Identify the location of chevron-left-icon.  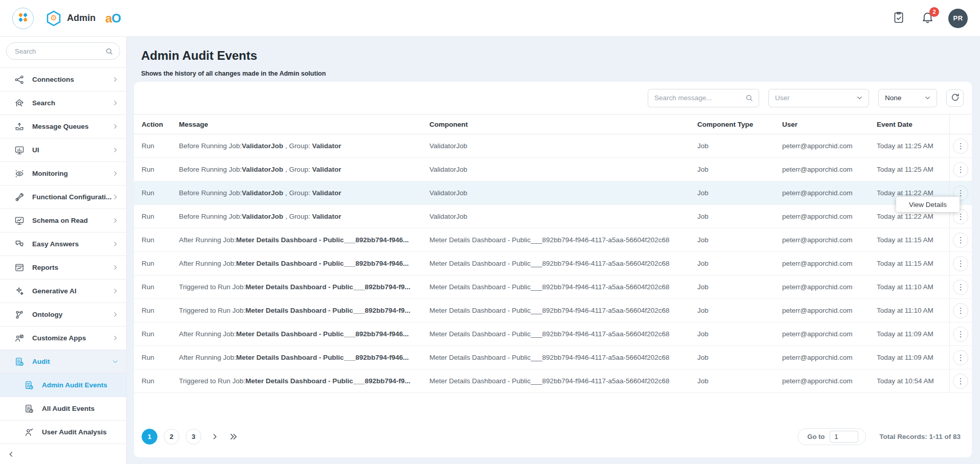
(11, 455).